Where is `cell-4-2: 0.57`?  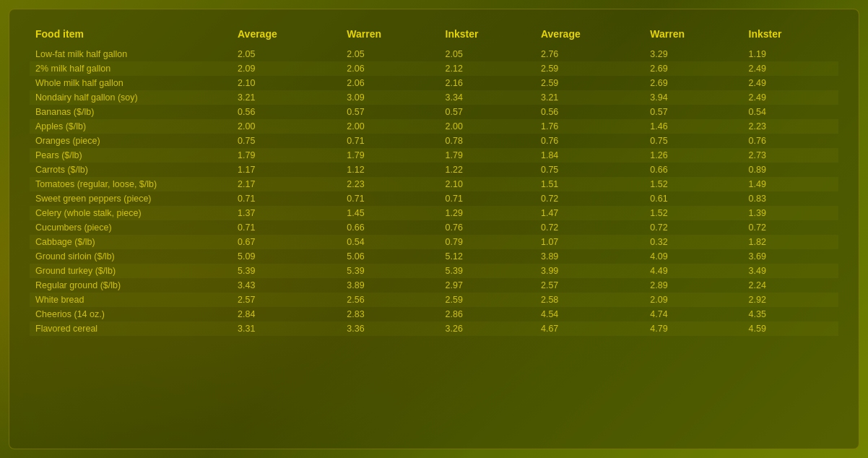 cell-4-2: 0.57 is located at coordinates (390, 112).